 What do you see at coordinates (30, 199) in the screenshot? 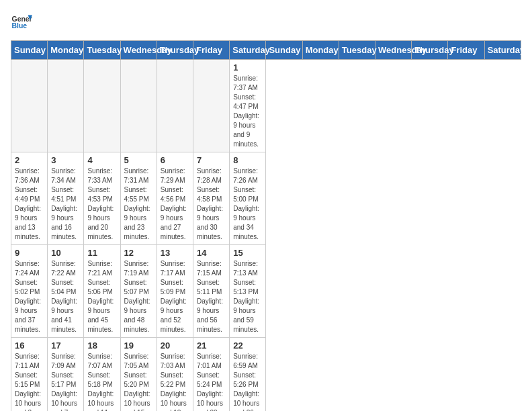
I see `calendar-cell: 2Sunrise: 7:36 AM Sunset: 4:49 PM Daylig…` at bounding box center [30, 199].